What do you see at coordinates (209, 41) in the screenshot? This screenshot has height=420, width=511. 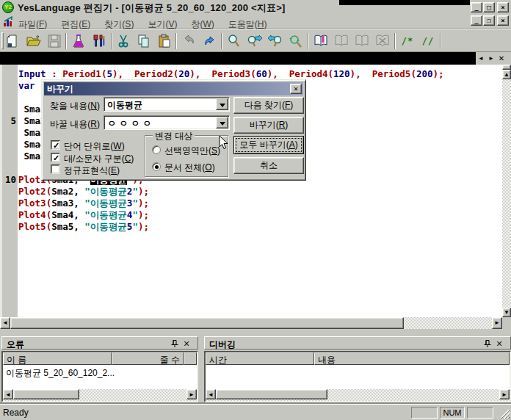 I see `redo-button` at bounding box center [209, 41].